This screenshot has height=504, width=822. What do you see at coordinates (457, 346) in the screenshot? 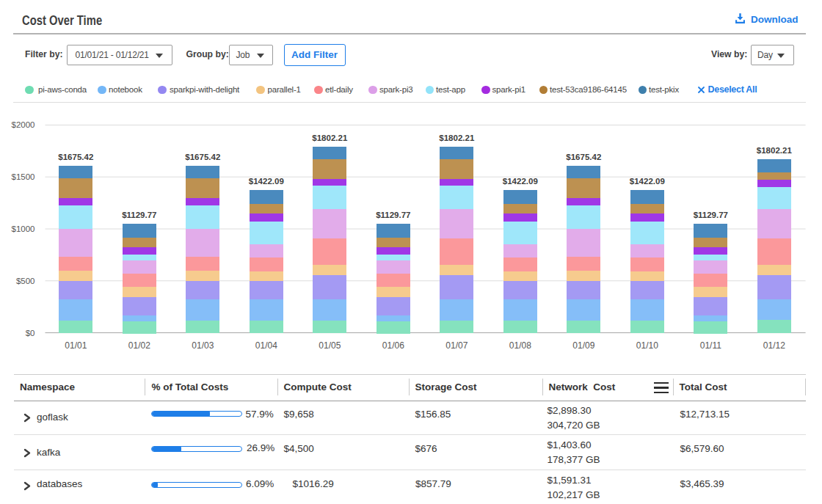
I see `svg-text: 01/07` at bounding box center [457, 346].